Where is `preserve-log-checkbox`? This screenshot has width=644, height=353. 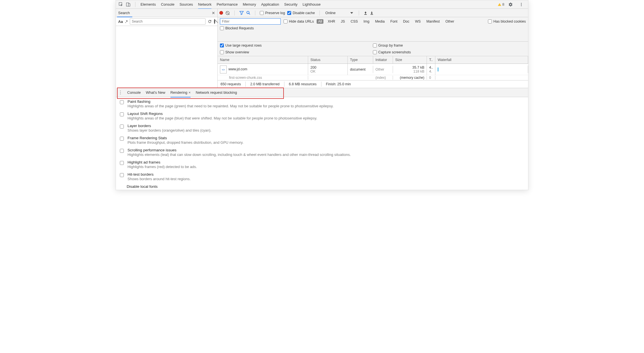 preserve-log-checkbox is located at coordinates (262, 13).